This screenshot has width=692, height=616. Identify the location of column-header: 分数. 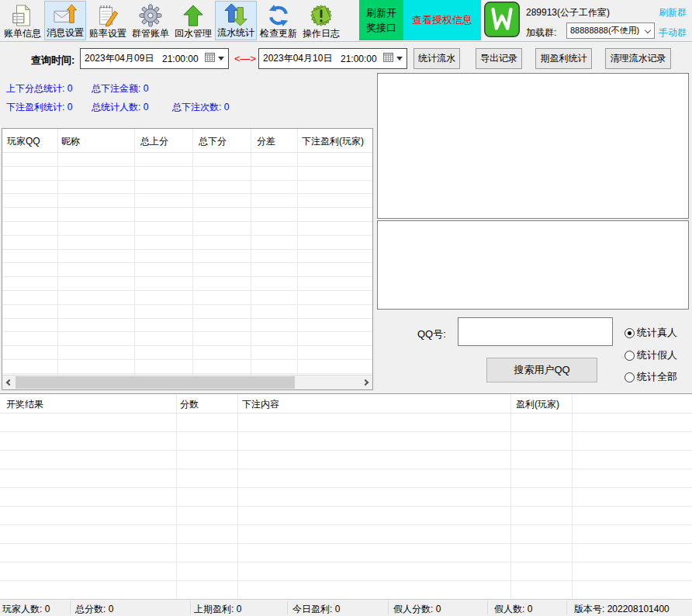
(189, 405).